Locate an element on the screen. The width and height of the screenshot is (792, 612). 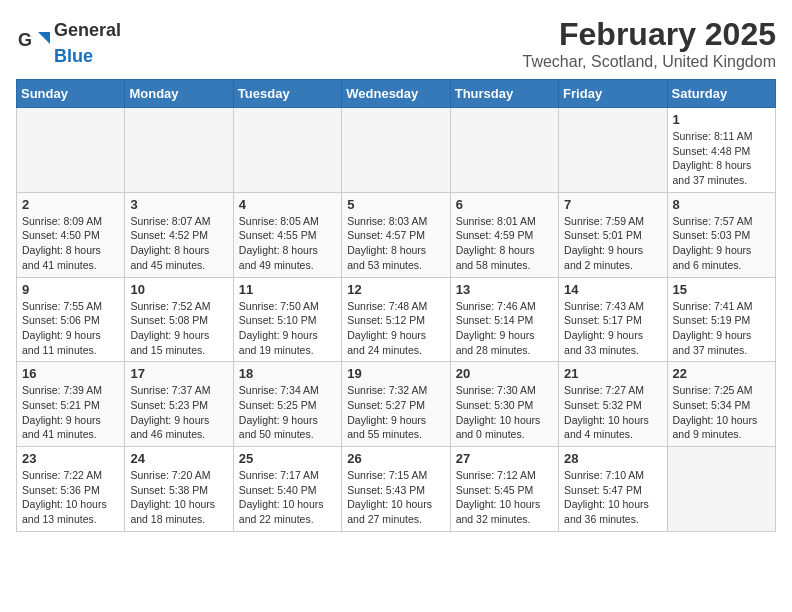
calendar-cell: 17Sunrise: 7:37 AMSunset: 5:23 PMDayligh… is located at coordinates (179, 404).